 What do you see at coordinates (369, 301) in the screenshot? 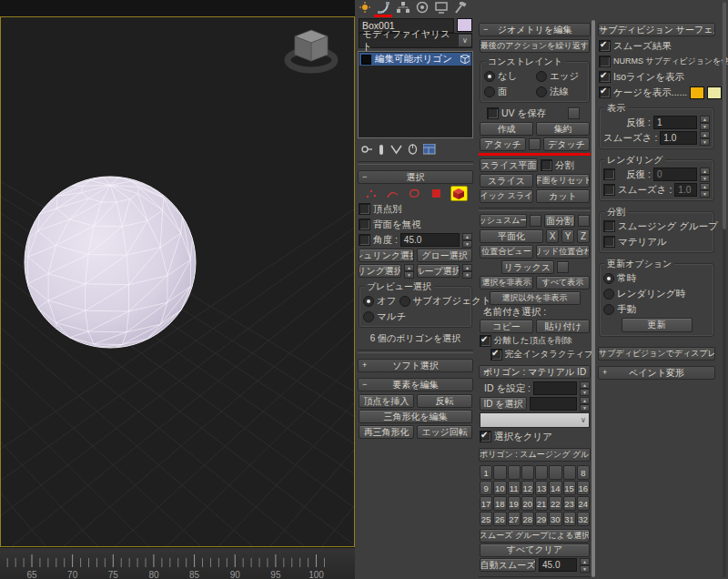
I see `preview-off-radio` at bounding box center [369, 301].